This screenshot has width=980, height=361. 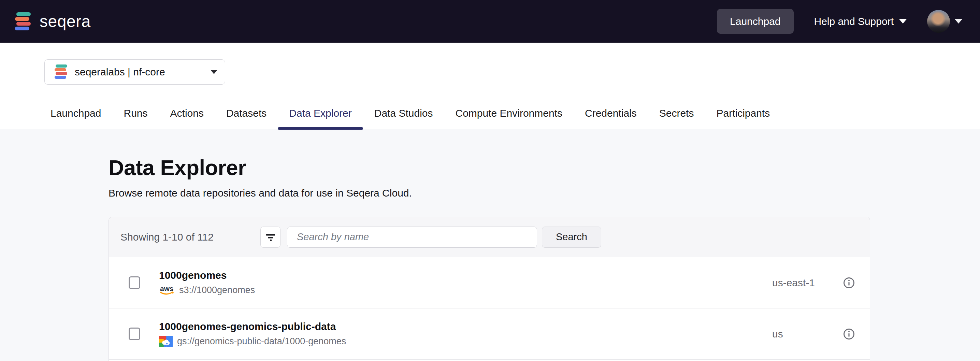 I want to click on tab-runs: Runs, so click(x=135, y=119).